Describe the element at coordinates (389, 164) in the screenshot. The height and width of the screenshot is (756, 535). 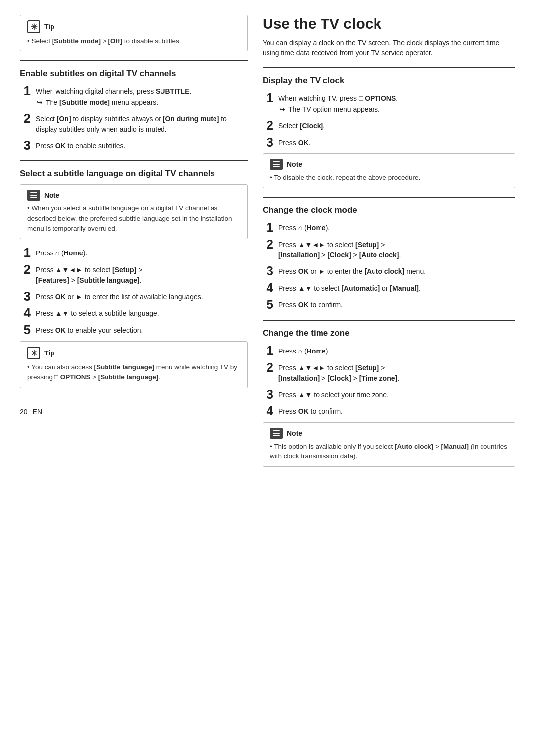
I see `note-header-clock: Note` at that location.